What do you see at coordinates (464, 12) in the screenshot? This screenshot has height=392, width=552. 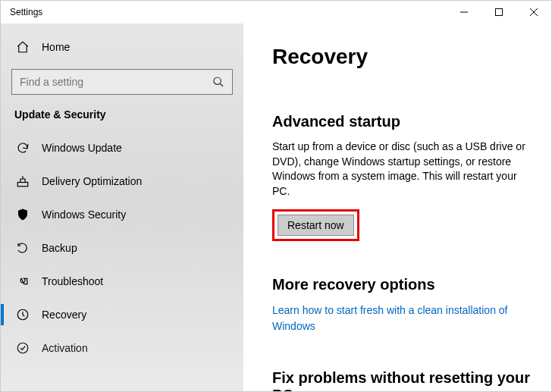 I see `minimize-button` at bounding box center [464, 12].